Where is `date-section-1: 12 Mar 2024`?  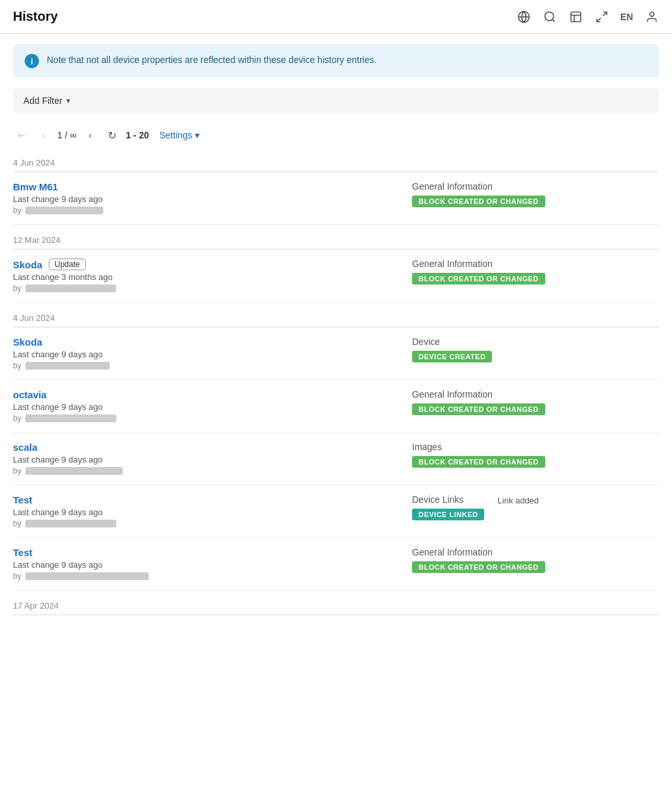 date-section-1: 12 Mar 2024 is located at coordinates (336, 236).